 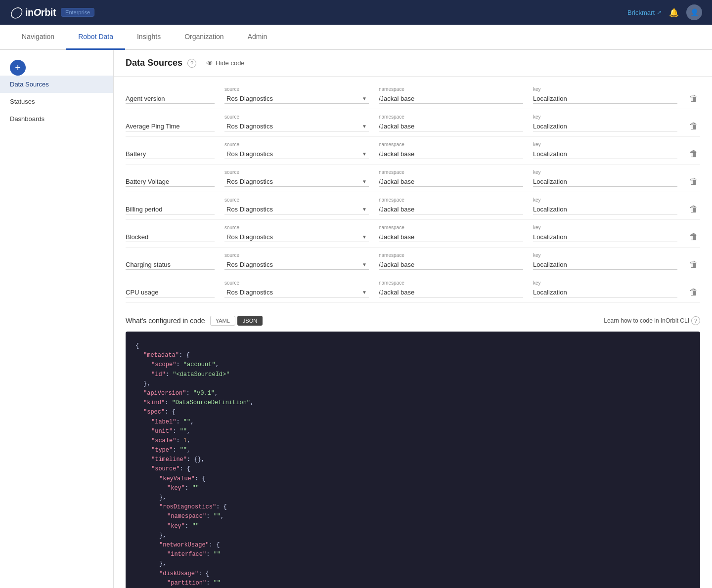 What do you see at coordinates (170, 210) in the screenshot?
I see `row-name: Billing period` at bounding box center [170, 210].